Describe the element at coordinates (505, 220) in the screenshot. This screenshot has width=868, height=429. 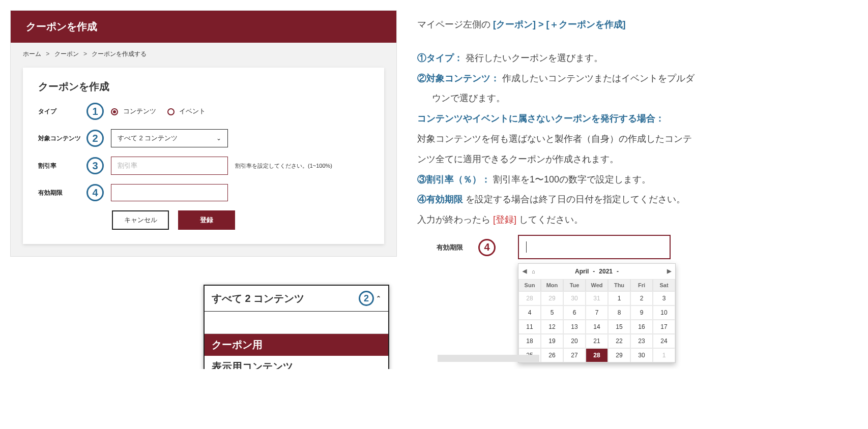
I see `instr-final-red: [登録]` at that location.